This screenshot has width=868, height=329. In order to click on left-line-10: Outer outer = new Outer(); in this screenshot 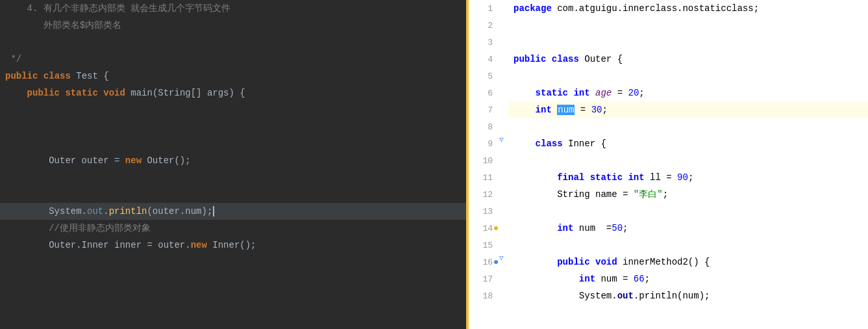, I will do `click(233, 161)`.